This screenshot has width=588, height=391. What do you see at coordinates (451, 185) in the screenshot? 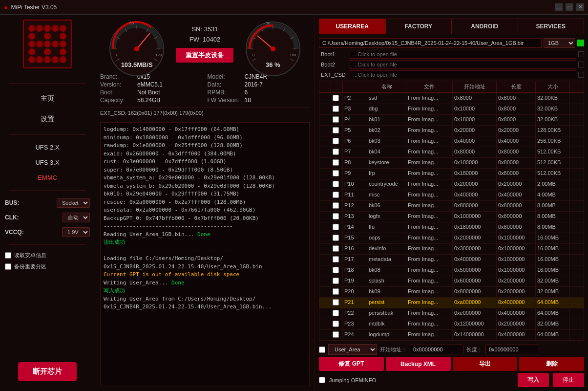
I see `table-row: P10 countrycode From Imag... 0x200000 0x…` at bounding box center [451, 185].